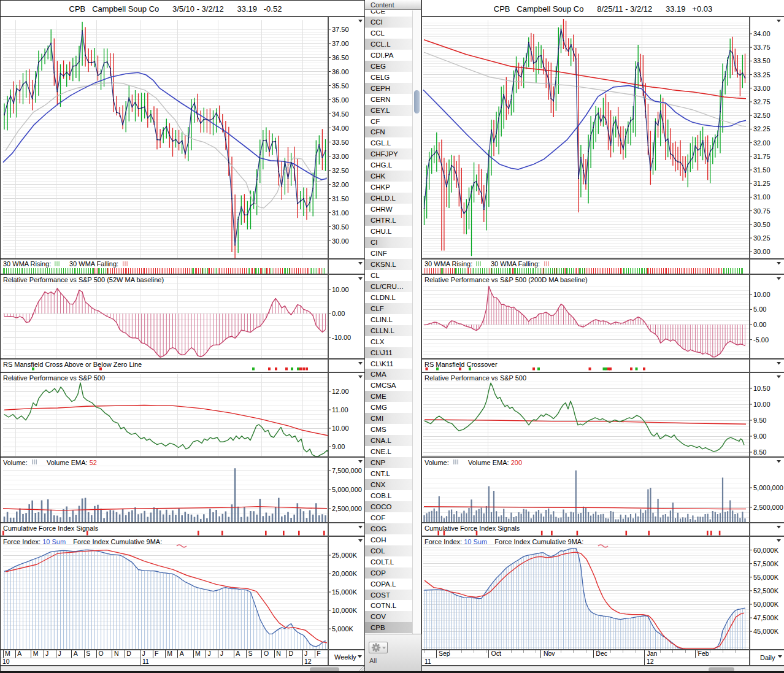 The height and width of the screenshot is (673, 784). What do you see at coordinates (345, 592) in the screenshot?
I see `svg-text: 15,000K` at bounding box center [345, 592].